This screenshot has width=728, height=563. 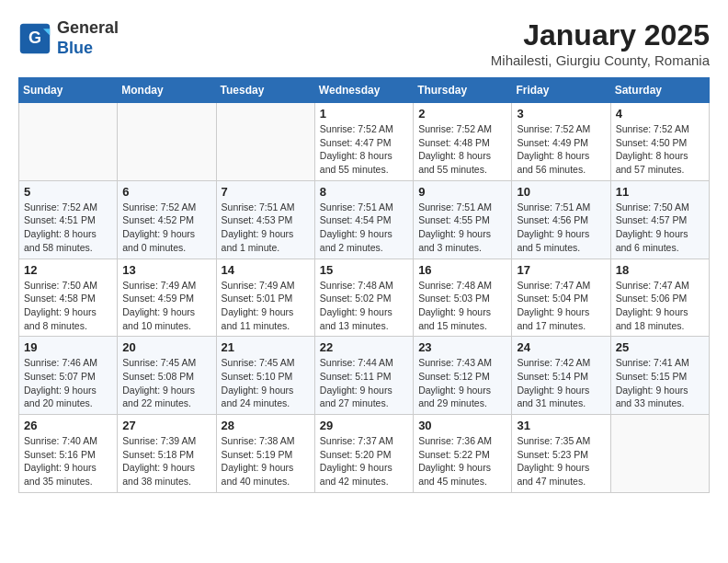 I want to click on day-number: 5, so click(x=68, y=191).